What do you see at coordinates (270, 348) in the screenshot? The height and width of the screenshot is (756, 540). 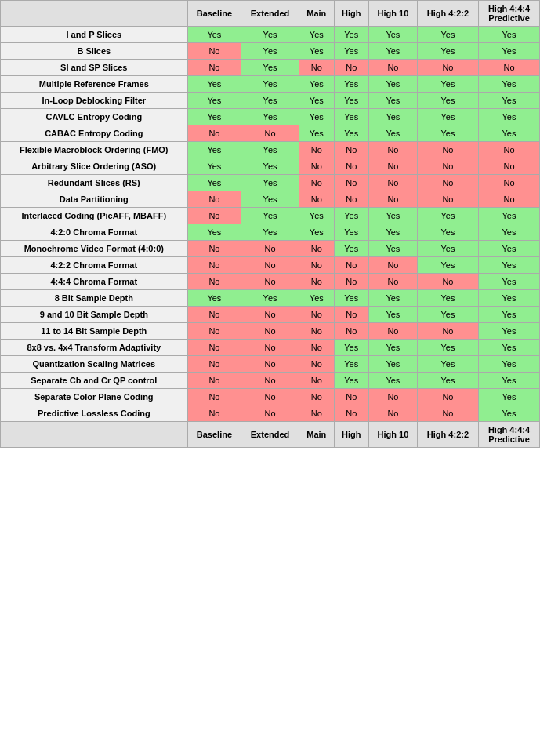 I see `table-row: 8x8 vs. 4x4 Transform AdaptivityNoNoNoYe…` at bounding box center [270, 348].